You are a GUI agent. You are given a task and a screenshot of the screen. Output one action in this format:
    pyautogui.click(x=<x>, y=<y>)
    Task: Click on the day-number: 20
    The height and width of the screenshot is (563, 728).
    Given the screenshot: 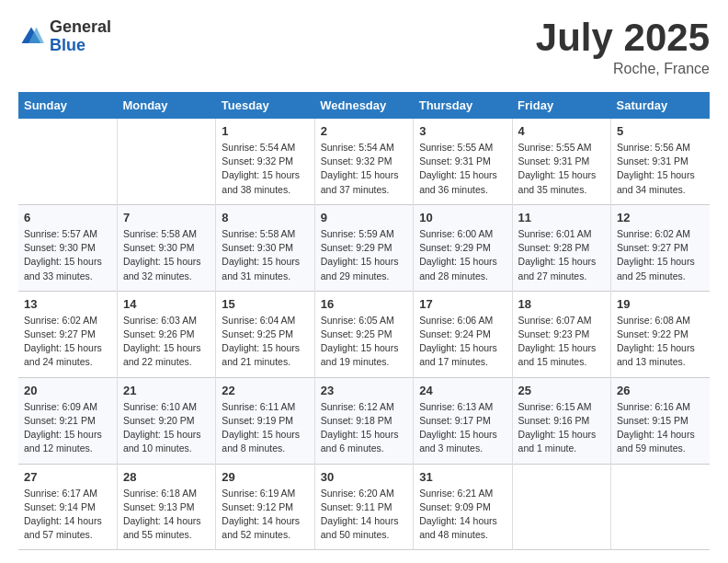 What is the action you would take?
    pyautogui.click(x=68, y=390)
    